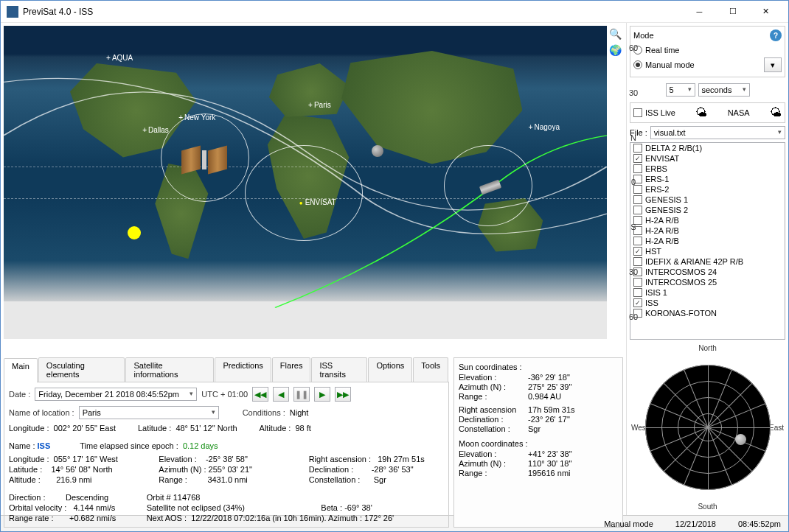  I want to click on help-icon: ?, so click(776, 35).